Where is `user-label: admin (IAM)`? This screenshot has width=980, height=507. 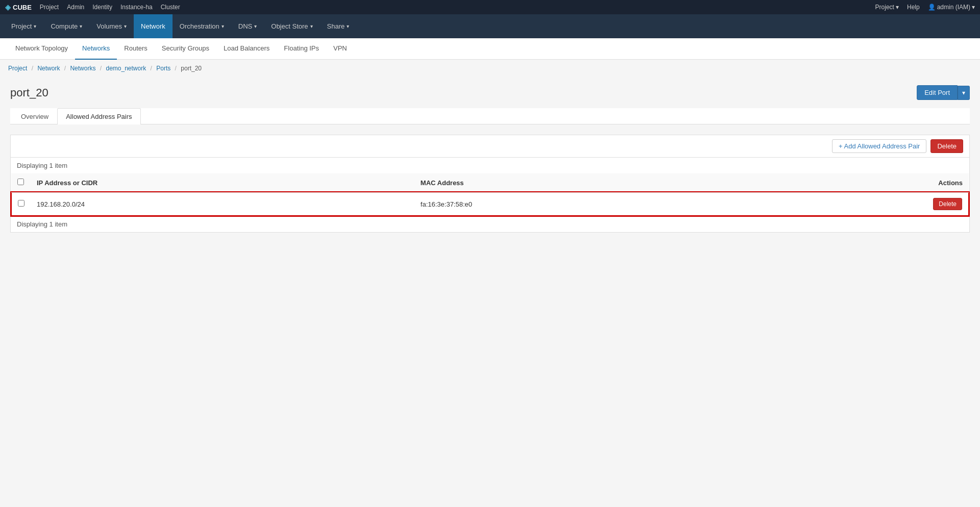
user-label: admin (IAM) is located at coordinates (953, 7).